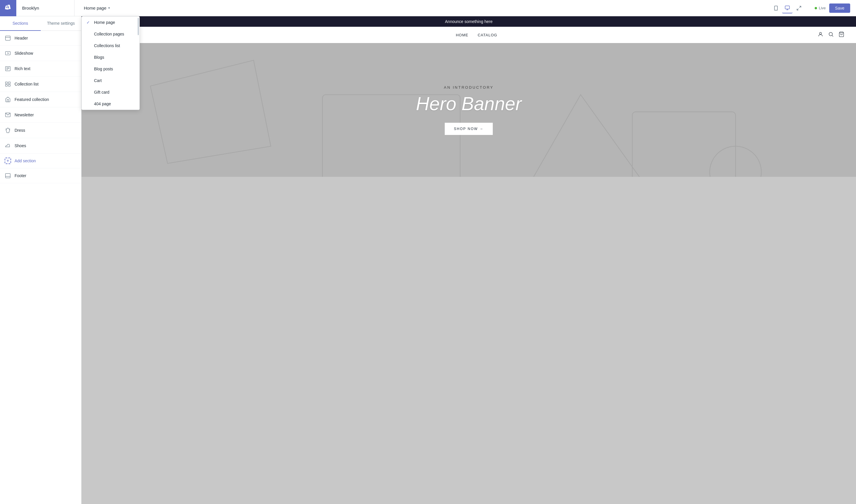 The image size is (856, 504). I want to click on shoes-drag-button, so click(73, 146).